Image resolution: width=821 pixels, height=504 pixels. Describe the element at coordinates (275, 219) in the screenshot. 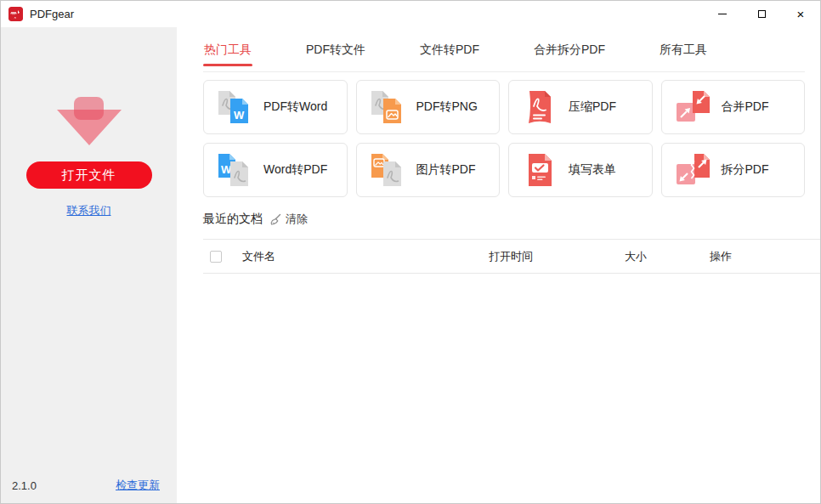

I see `broom-icon` at that location.